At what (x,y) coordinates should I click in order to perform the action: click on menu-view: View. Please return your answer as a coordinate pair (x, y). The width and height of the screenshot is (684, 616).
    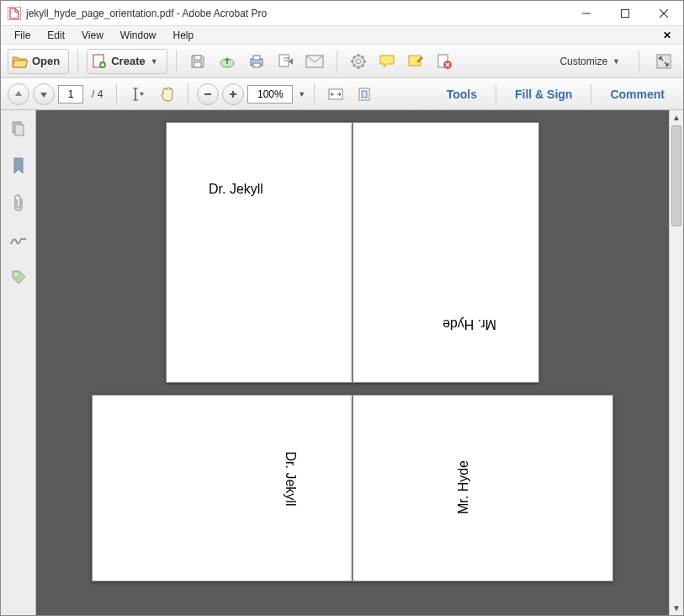
    Looking at the image, I should click on (93, 35).